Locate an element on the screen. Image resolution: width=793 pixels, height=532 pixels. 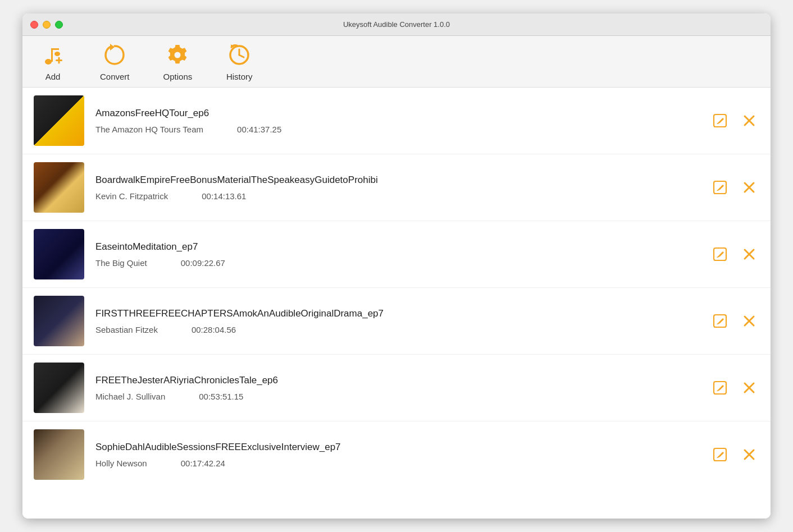
item-author: Michael J. Sullivan is located at coordinates (130, 396).